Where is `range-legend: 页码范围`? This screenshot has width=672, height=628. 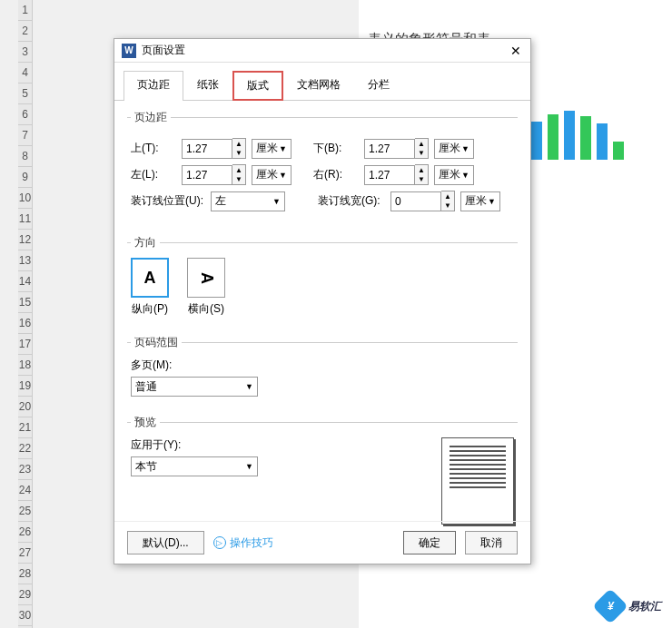
range-legend: 页码范围 is located at coordinates (156, 343).